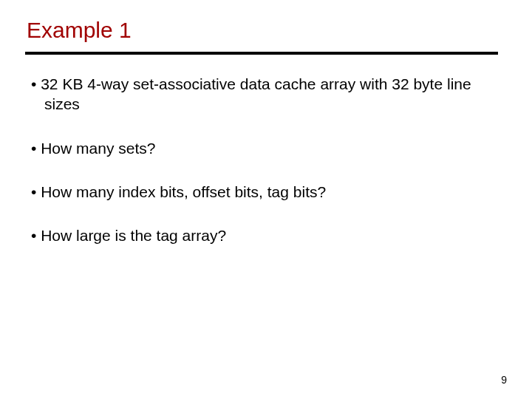 The height and width of the screenshot is (399, 532). What do you see at coordinates (266, 30) in the screenshot?
I see `slide-title: Example 1` at bounding box center [266, 30].